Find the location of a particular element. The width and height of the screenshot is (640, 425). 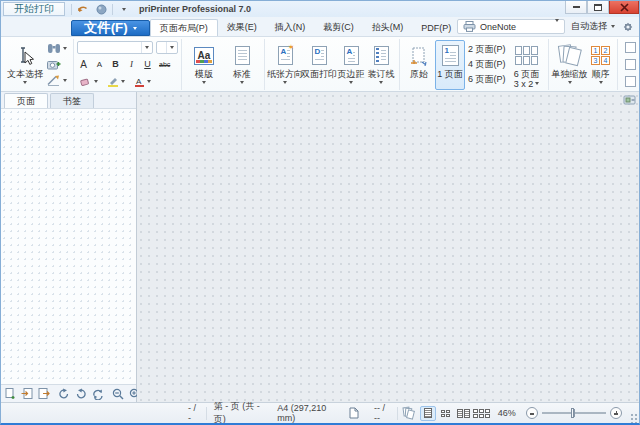

insert-page-before-button is located at coordinates (27, 394).